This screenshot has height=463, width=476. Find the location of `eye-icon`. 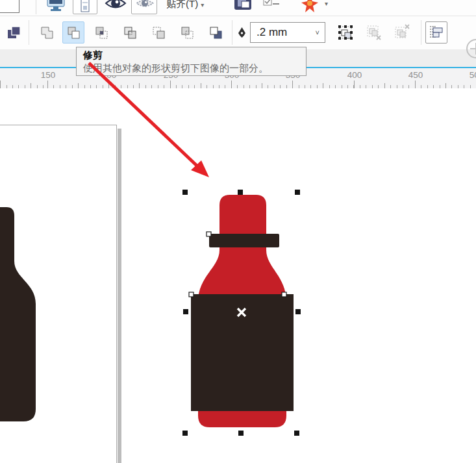

eye-icon is located at coordinates (116, 6).